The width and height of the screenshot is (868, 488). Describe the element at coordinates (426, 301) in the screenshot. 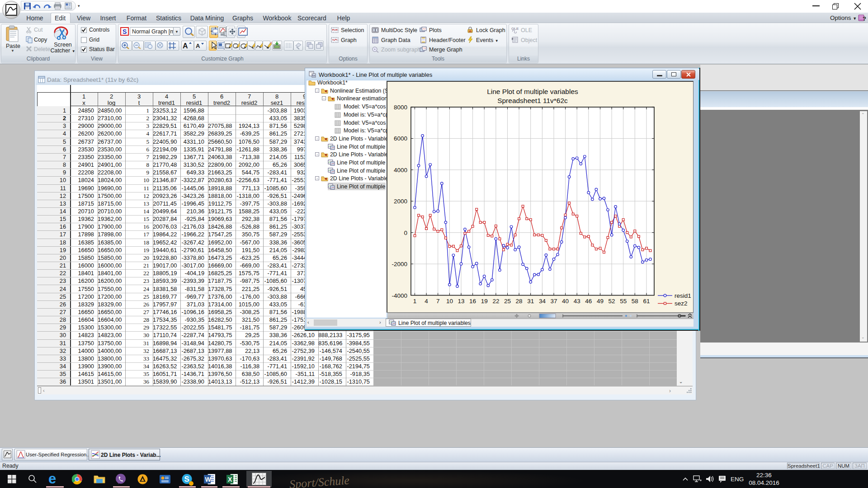

I see `svg-text: 4` at that location.